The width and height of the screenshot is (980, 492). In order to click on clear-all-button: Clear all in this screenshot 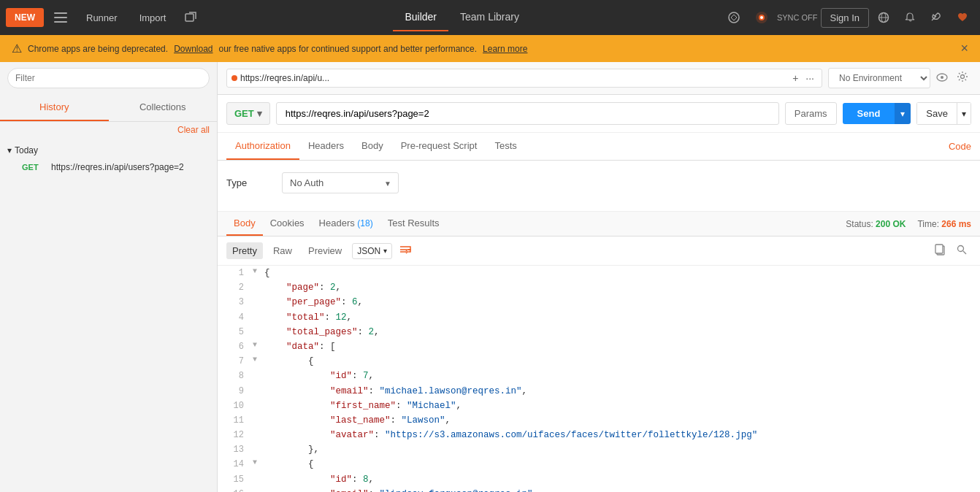, I will do `click(194, 130)`.